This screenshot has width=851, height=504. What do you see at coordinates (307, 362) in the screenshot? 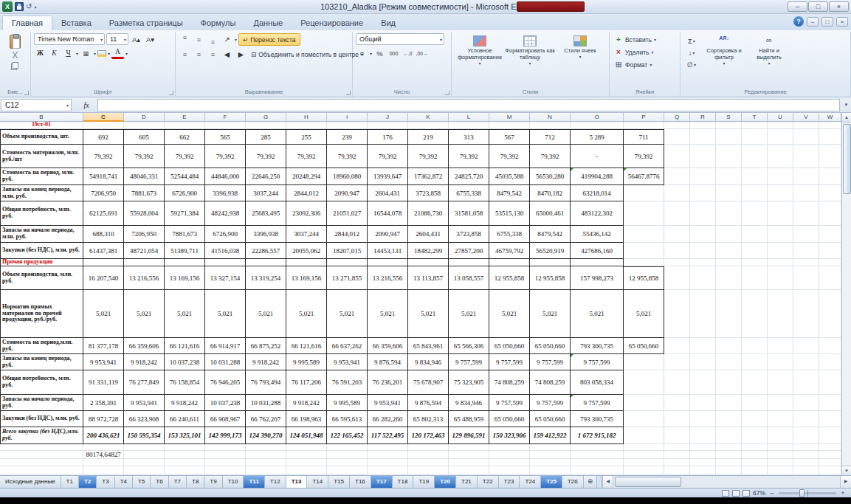
I see `grid-cell: 9 995,589` at bounding box center [307, 362].